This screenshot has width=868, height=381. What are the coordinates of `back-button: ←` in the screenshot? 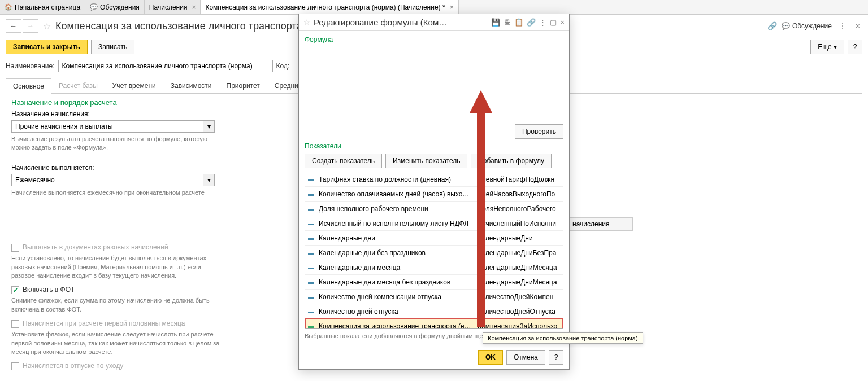 It's located at (14, 26).